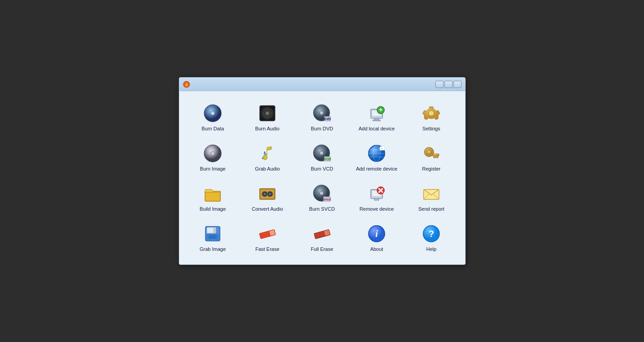 The width and height of the screenshot is (644, 342). I want to click on icon-burn-audio: Burn Audio, so click(267, 117).